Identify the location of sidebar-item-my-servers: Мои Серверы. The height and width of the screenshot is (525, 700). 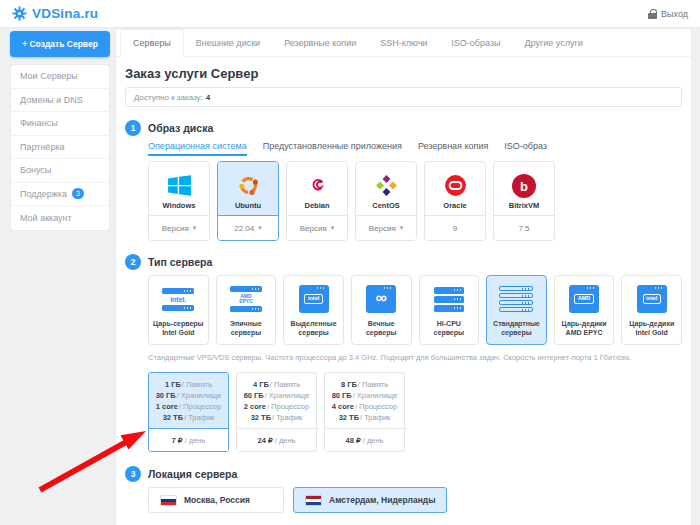
(60, 77).